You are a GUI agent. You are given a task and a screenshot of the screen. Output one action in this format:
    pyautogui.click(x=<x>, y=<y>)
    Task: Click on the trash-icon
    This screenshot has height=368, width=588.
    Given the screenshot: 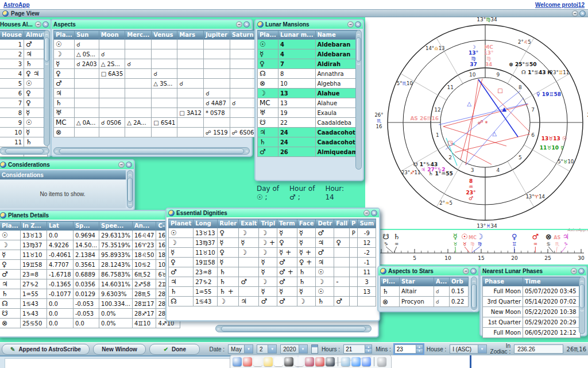 What is the action you would take?
    pyautogui.click(x=382, y=362)
    